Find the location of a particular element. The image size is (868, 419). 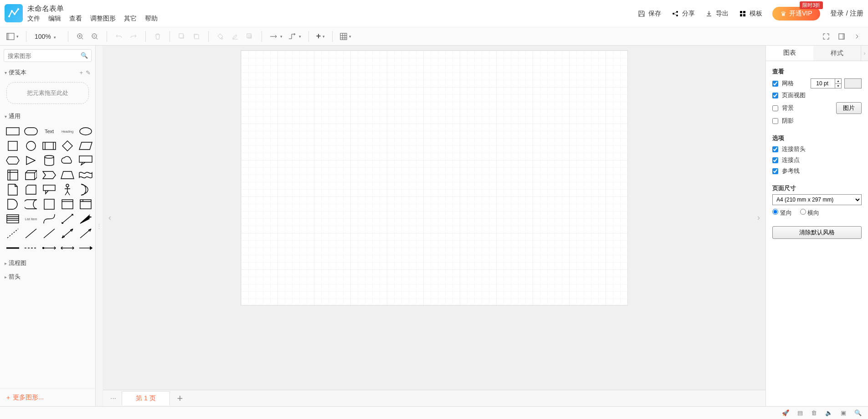

outline-icon: ▣ is located at coordinates (843, 413).